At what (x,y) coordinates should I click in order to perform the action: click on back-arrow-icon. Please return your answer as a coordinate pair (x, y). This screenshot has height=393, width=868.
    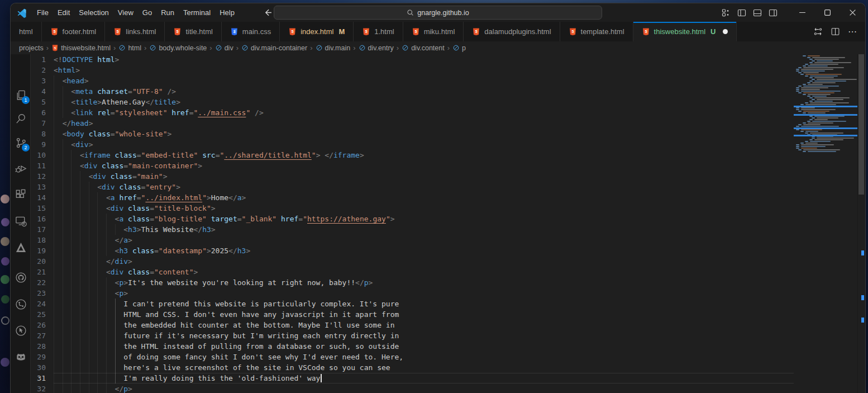
    Looking at the image, I should click on (267, 12).